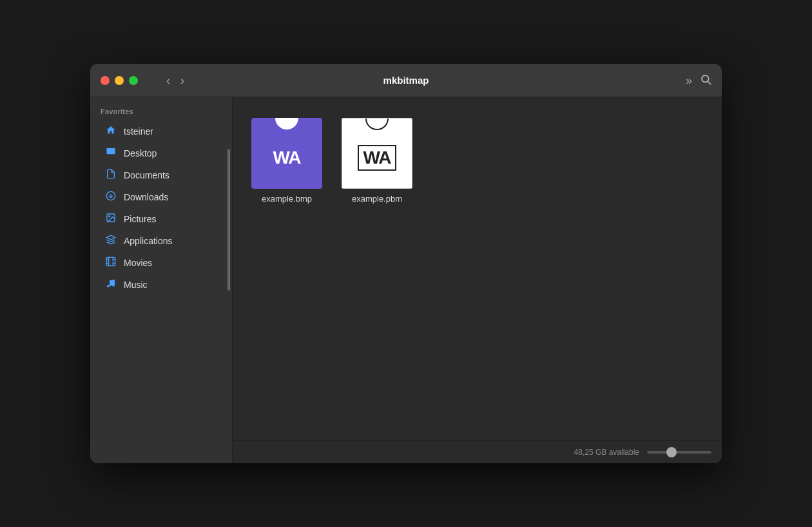 The image size is (812, 527). I want to click on favorites-label: Favorites, so click(161, 114).